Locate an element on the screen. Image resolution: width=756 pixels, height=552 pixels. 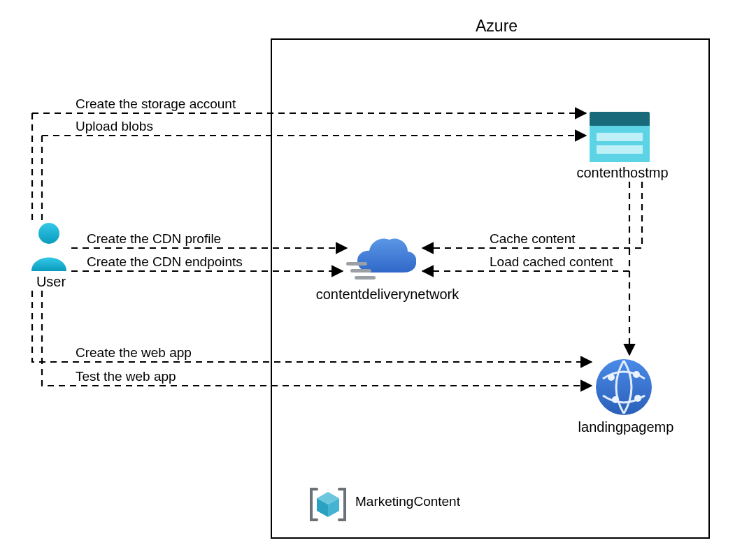
label-create-cdn-endpoints: Create the CDN endpoints is located at coordinates (165, 262).